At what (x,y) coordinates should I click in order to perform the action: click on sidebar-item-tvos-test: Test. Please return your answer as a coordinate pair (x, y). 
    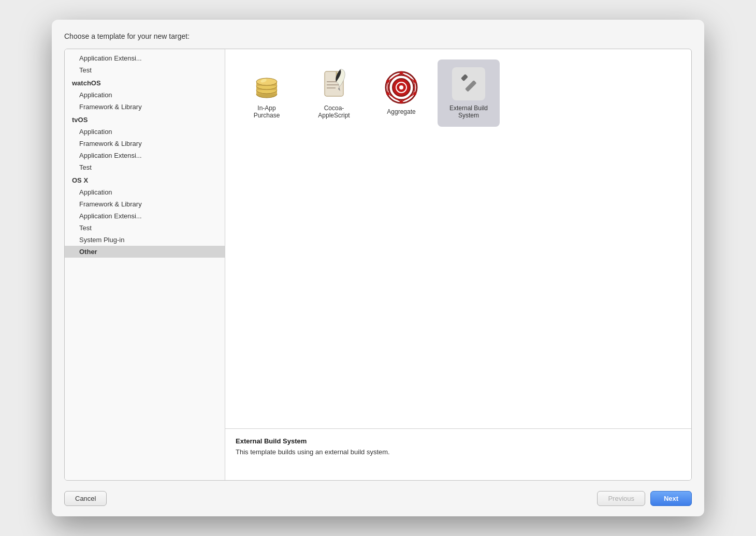
    Looking at the image, I should click on (145, 168).